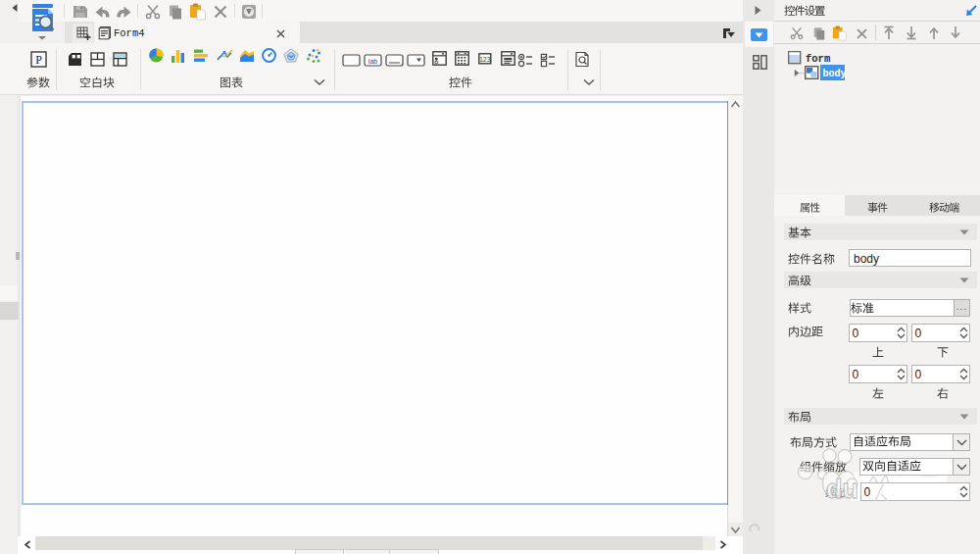 The image size is (980, 554). I want to click on svg-text: P, so click(39, 60).